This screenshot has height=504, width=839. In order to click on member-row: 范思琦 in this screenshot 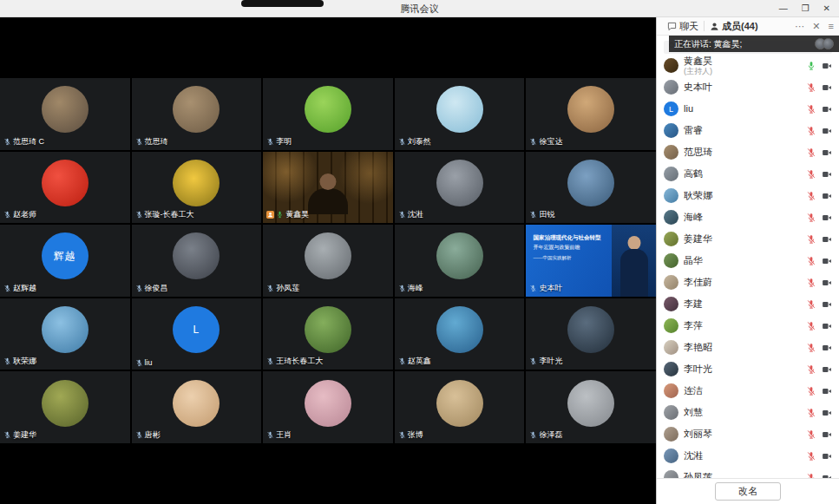, I will do `click(748, 153)`.